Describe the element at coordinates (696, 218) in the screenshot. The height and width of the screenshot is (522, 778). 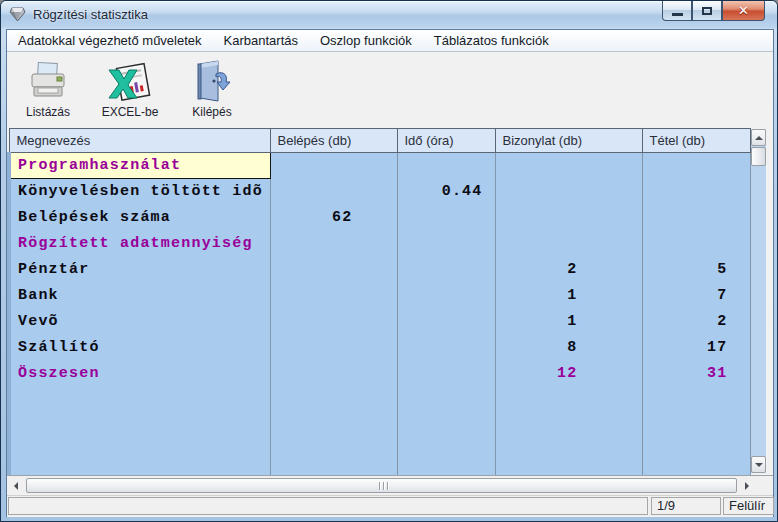
I see `cell-r2-c4` at that location.